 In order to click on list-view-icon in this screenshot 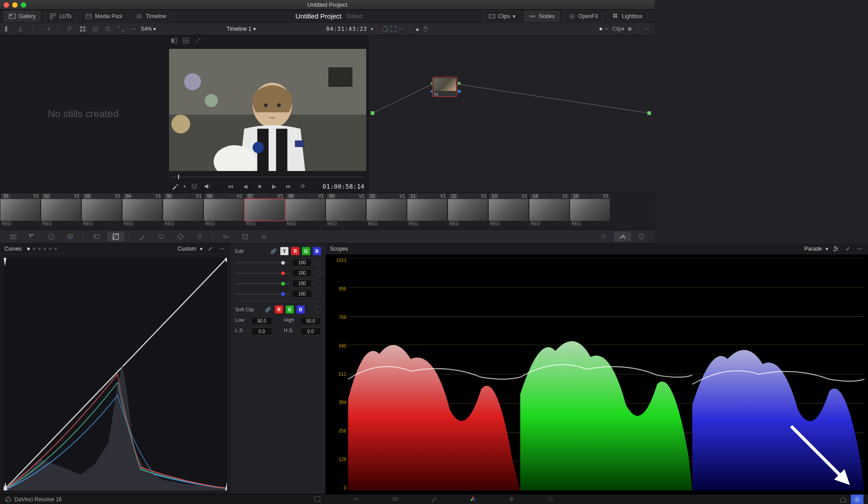, I will do `click(95, 29)`.